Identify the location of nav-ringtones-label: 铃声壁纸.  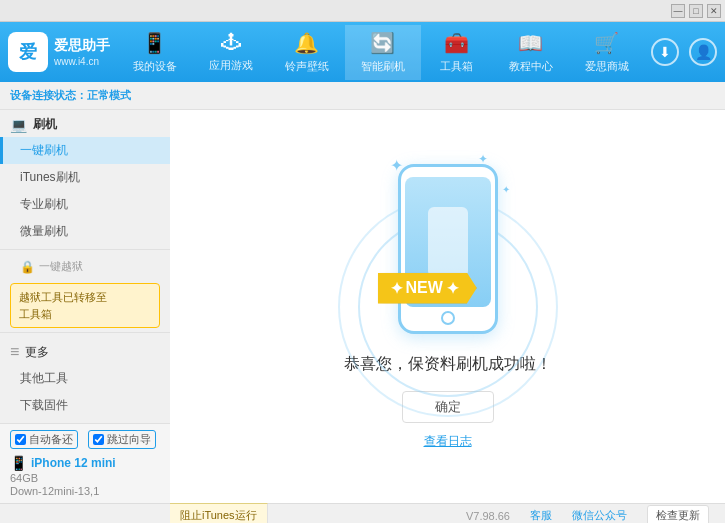
(307, 66).